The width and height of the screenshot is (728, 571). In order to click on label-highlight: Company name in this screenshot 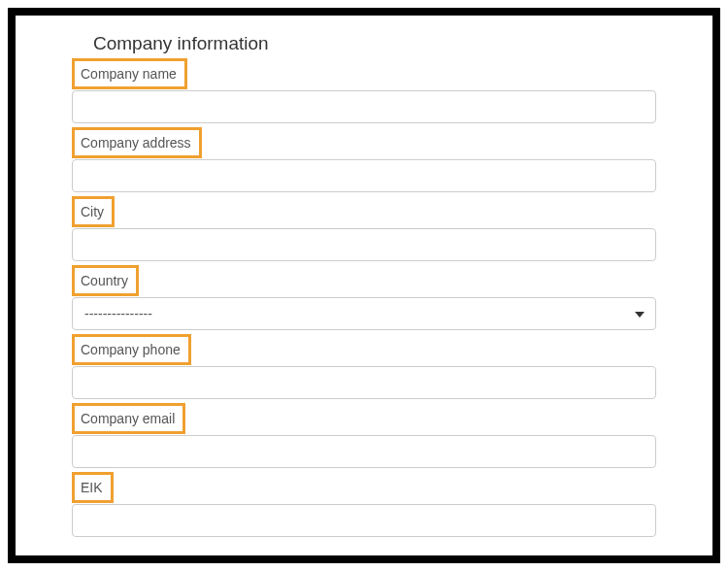, I will do `click(130, 74)`.